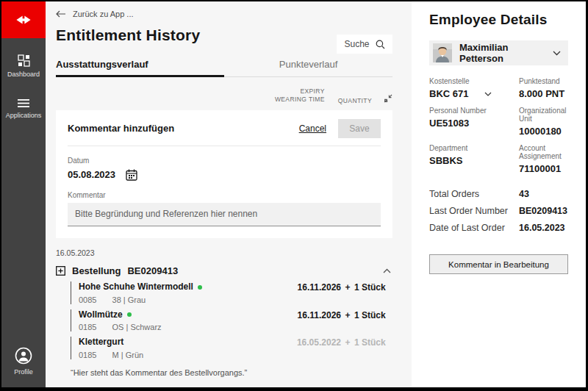 Image resolution: width=588 pixels, height=391 pixels. I want to click on cancel-button: Cancel, so click(313, 129).